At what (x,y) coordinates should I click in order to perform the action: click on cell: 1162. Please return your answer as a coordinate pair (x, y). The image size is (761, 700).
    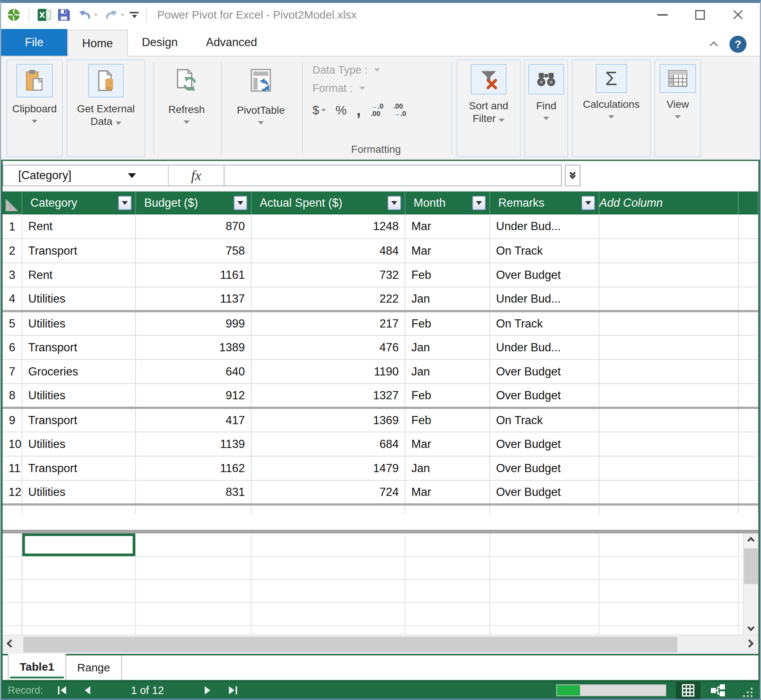
    Looking at the image, I should click on (193, 468).